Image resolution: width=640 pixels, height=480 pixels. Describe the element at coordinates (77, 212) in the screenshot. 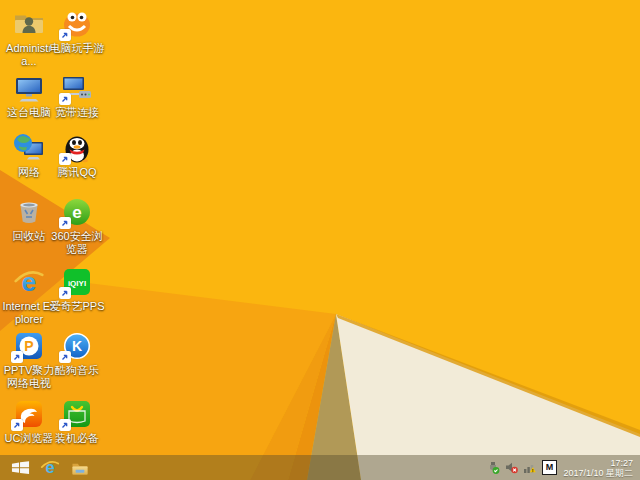

I see `green-e-browser-icon: e` at that location.